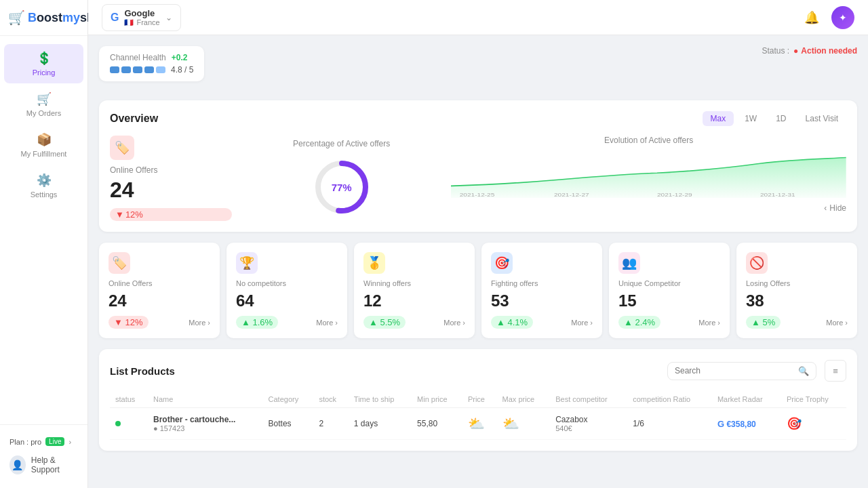 The height and width of the screenshot is (488, 868). Describe the element at coordinates (838, 208) in the screenshot. I see `hide-label: Hide` at that location.